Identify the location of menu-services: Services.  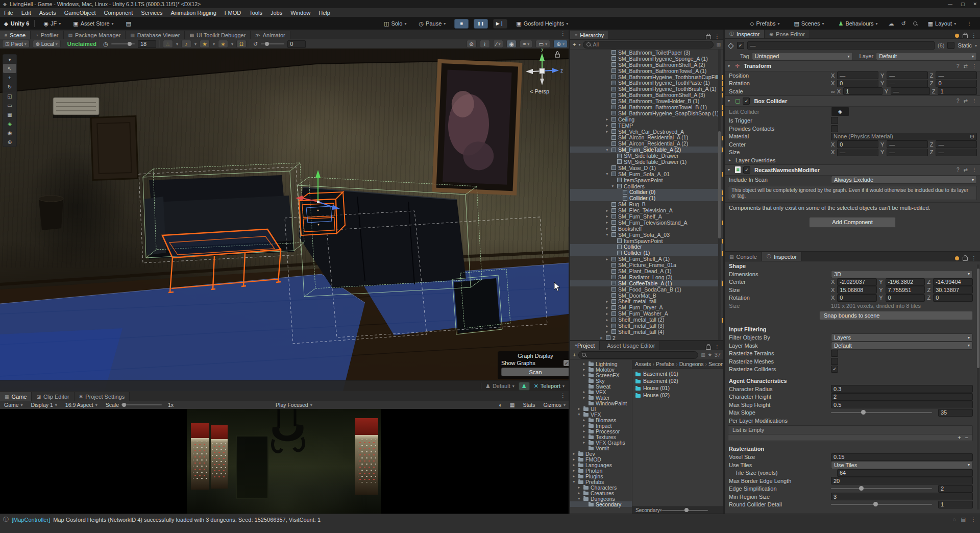
(152, 12).